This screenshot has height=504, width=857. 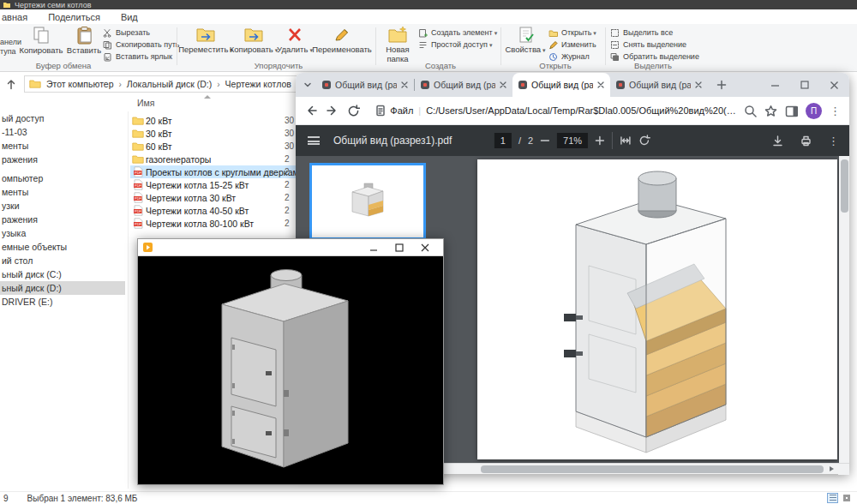 I want to click on copy-button: Копировать, so click(x=41, y=45).